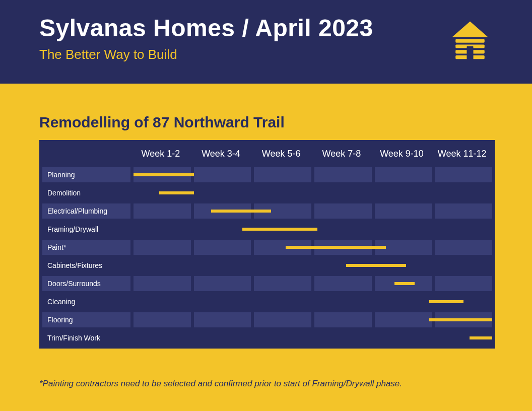 This screenshot has height=411, width=532. What do you see at coordinates (87, 211) in the screenshot?
I see `task-label: Electrical/Plumbing` at bounding box center [87, 211].